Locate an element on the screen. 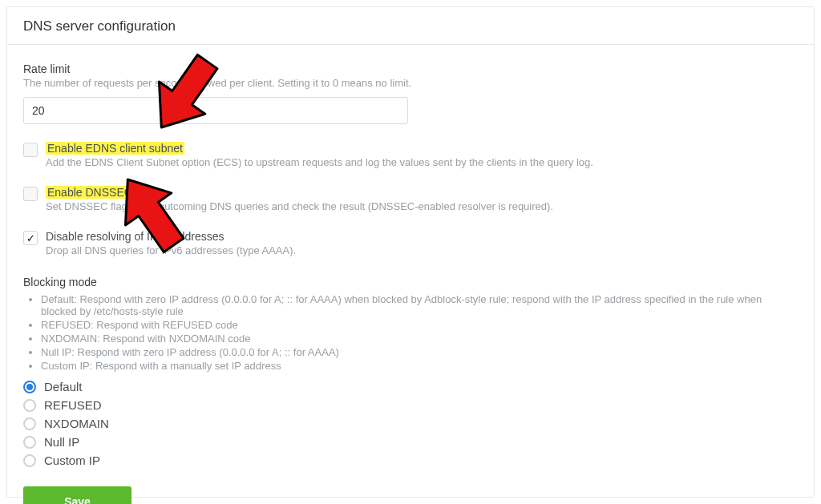 Image resolution: width=821 pixels, height=504 pixels. option-label: Enable DNSSEC is located at coordinates (300, 192).